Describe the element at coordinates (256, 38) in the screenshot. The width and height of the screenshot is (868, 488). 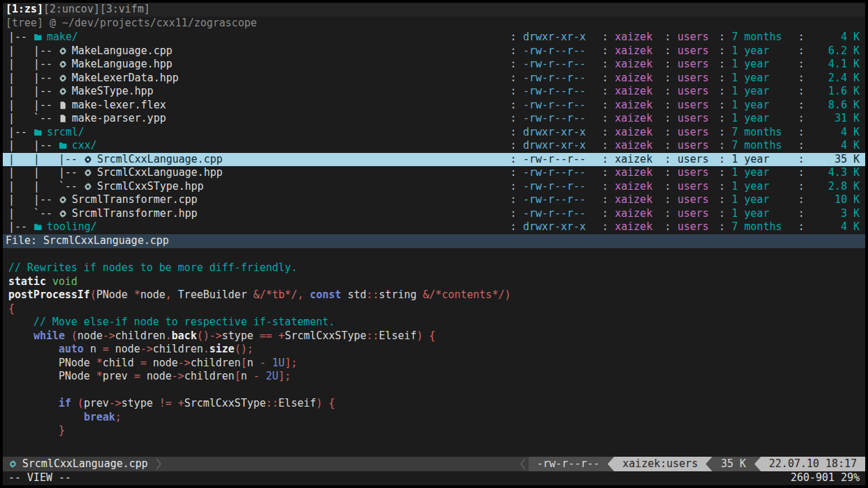
I see `tree-name-cell: |-- make/` at that location.